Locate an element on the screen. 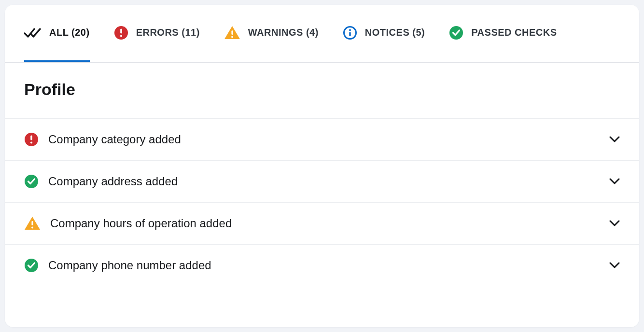 Image resolution: width=644 pixels, height=332 pixels. check-row-label: Company hours of operation added is located at coordinates (141, 223).